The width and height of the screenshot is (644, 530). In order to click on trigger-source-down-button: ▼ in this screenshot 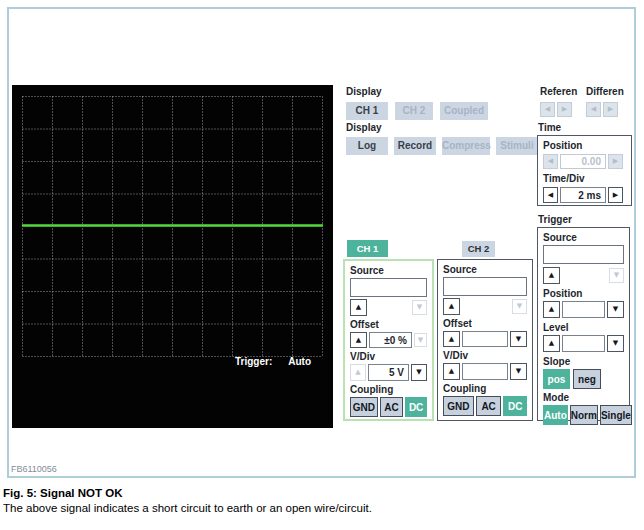, I will do `click(616, 276)`.